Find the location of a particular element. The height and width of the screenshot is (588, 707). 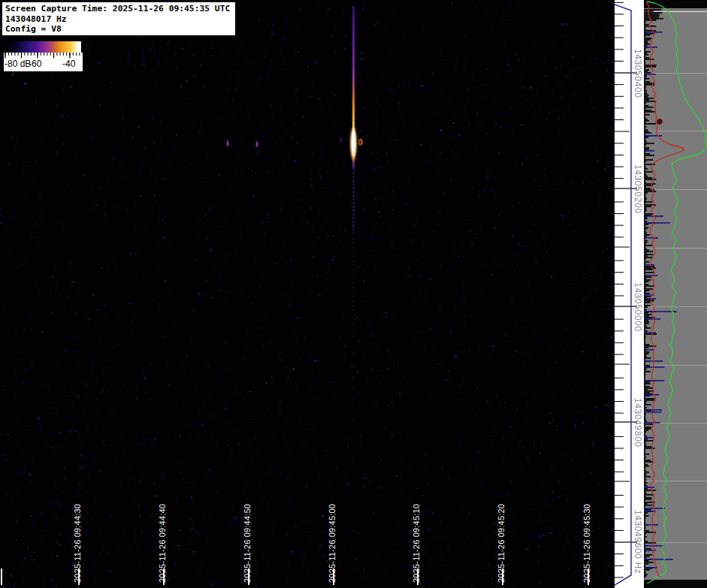

spectrum-side-panel is located at coordinates (675, 294).